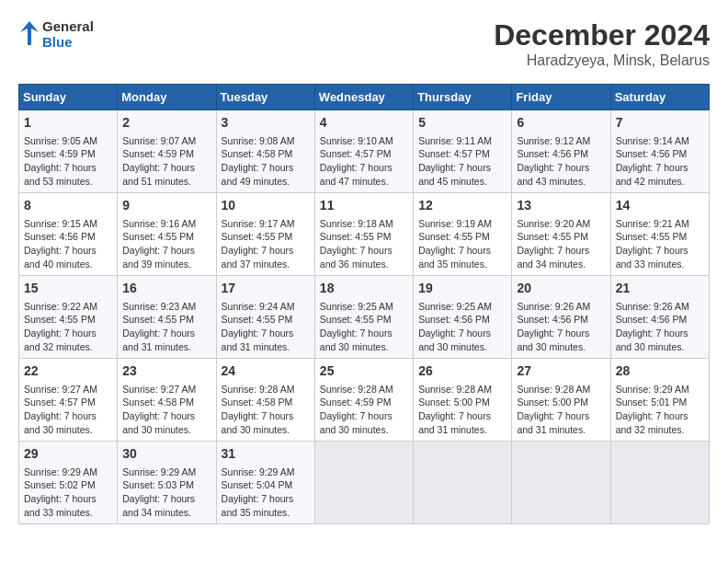 This screenshot has width=728, height=563. Describe the element at coordinates (364, 410) in the screenshot. I see `day-info: Sunrise: 9:28 AM Sunset: 4:59 PM Dayligh…` at that location.